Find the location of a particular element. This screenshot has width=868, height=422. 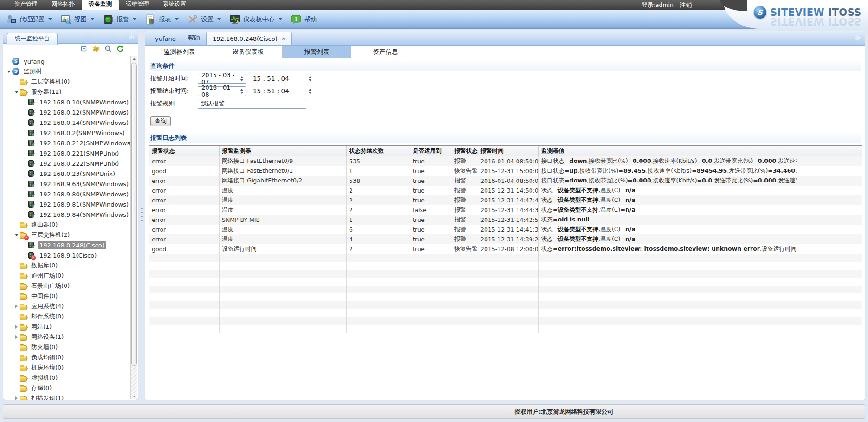

tree-node: ✓扫描发现(1) is located at coordinates (67, 396).